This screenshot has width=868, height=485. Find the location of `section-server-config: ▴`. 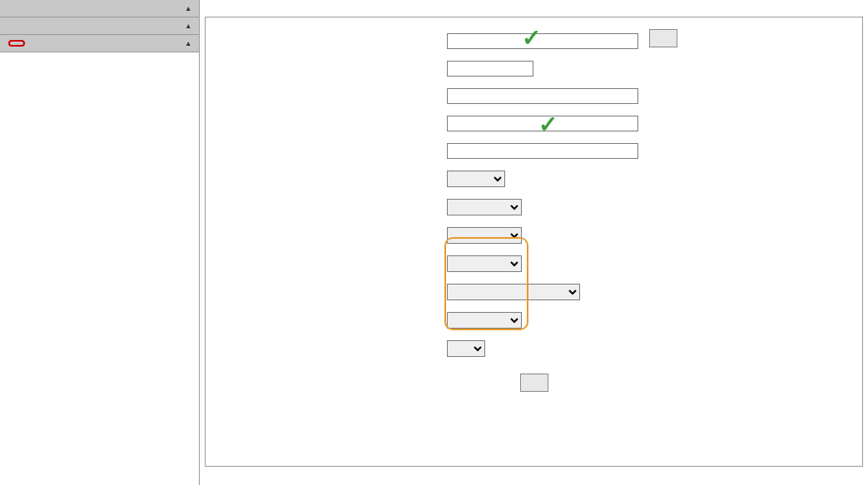

section-server-config: ▴ is located at coordinates (100, 43).